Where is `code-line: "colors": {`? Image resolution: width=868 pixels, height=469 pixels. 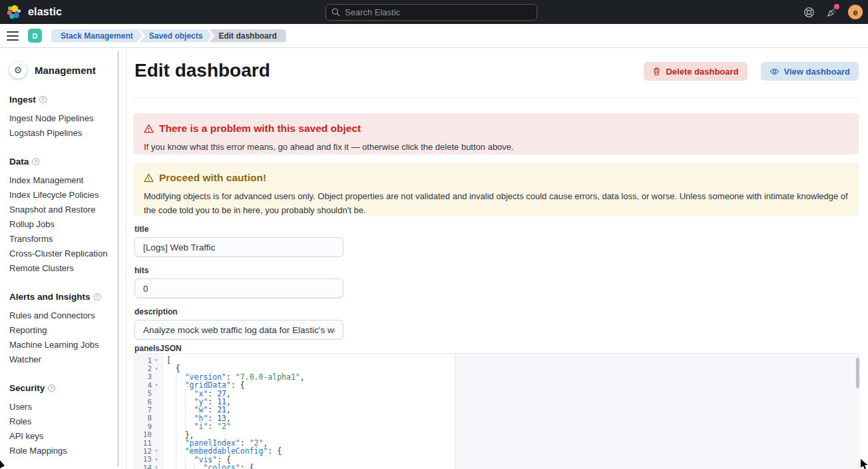
code-line: "colors": { is located at coordinates (513, 466).